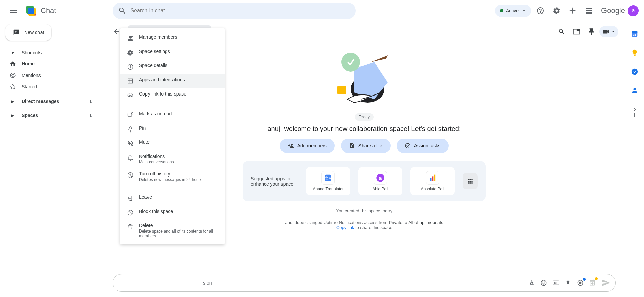 The image size is (644, 297). I want to click on space-dropdown-menu: Manage members Space settings Space deta…, so click(172, 136).